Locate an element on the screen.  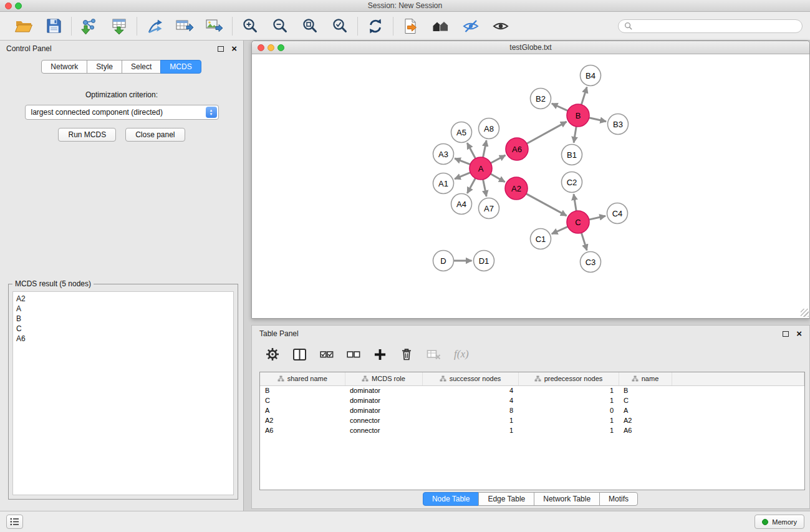
network-edge-A6-B is located at coordinates (547, 132).